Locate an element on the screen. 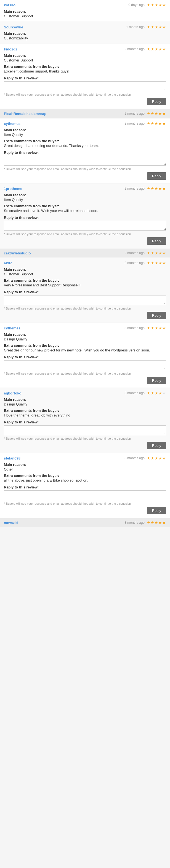  extra-comments-value: all the above, just opening a E Bike sho… is located at coordinates (85, 480).